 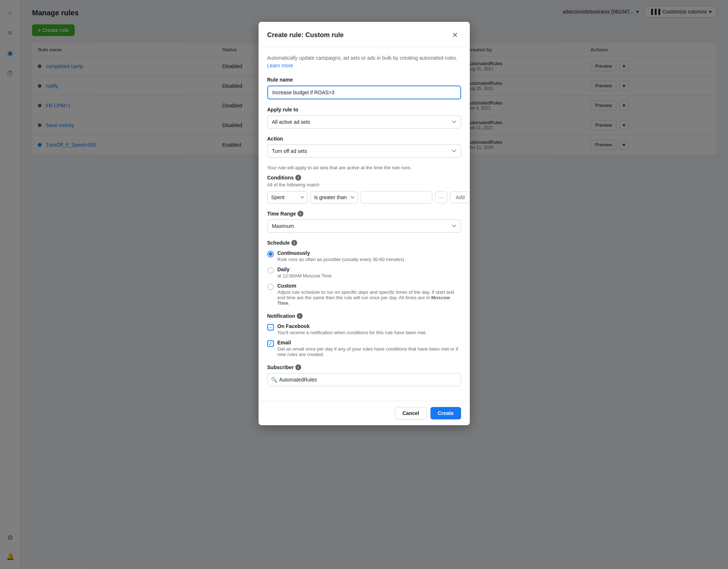 What do you see at coordinates (364, 222) in the screenshot?
I see `time-range-group: Time Range i Maximum Today Last 7 days L…` at bounding box center [364, 222].